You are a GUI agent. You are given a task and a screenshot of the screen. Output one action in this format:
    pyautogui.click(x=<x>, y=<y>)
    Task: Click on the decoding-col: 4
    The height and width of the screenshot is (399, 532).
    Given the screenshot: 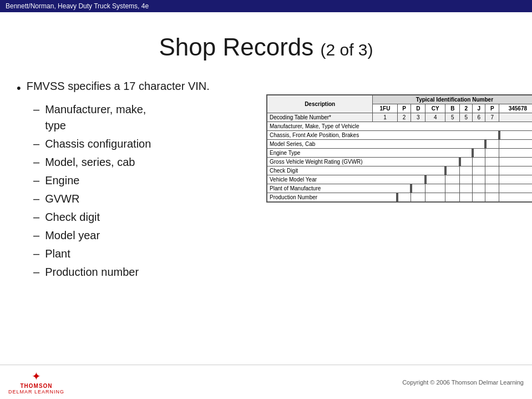 What is the action you would take?
    pyautogui.click(x=435, y=118)
    